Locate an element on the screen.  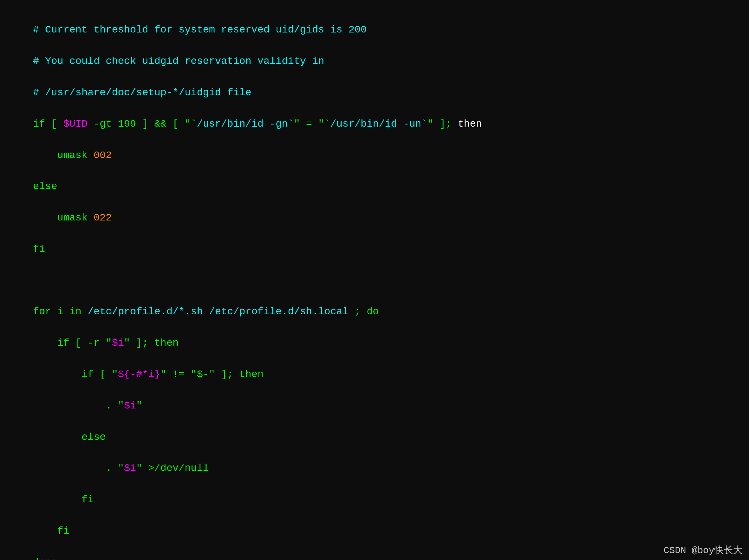
comment-line-2: # You could check uidgid reservation val… is located at coordinates (178, 61).